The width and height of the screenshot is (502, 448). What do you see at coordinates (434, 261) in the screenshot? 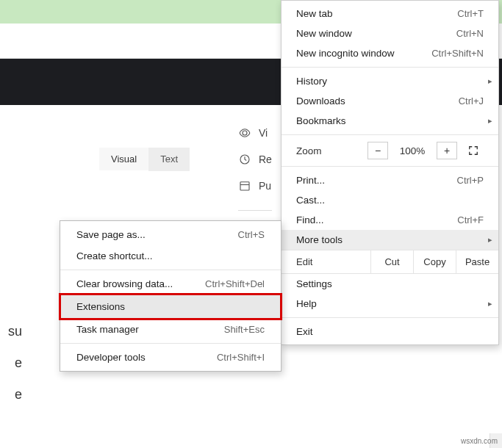
I see `edit-copy-button: Copy` at bounding box center [434, 261].